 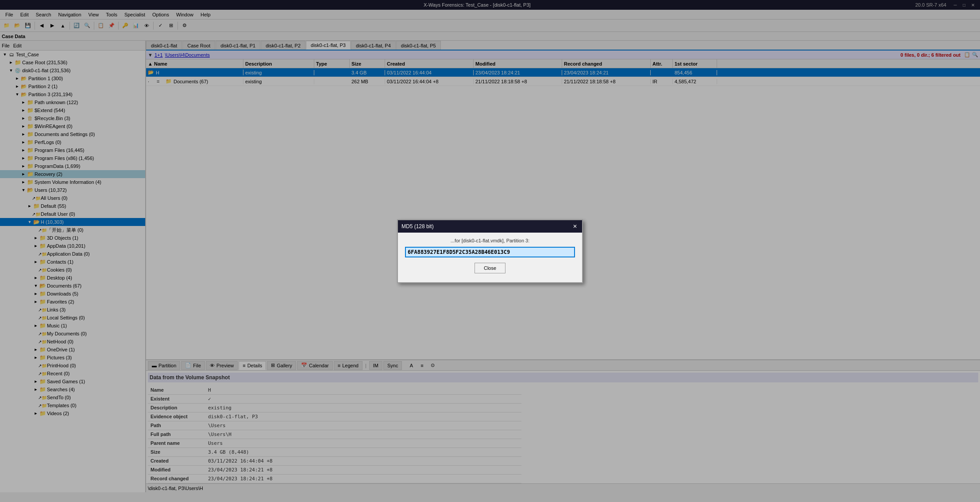 What do you see at coordinates (490, 226) in the screenshot?
I see `modal-title-bar: MD5 (128 bit) ✕` at bounding box center [490, 226].